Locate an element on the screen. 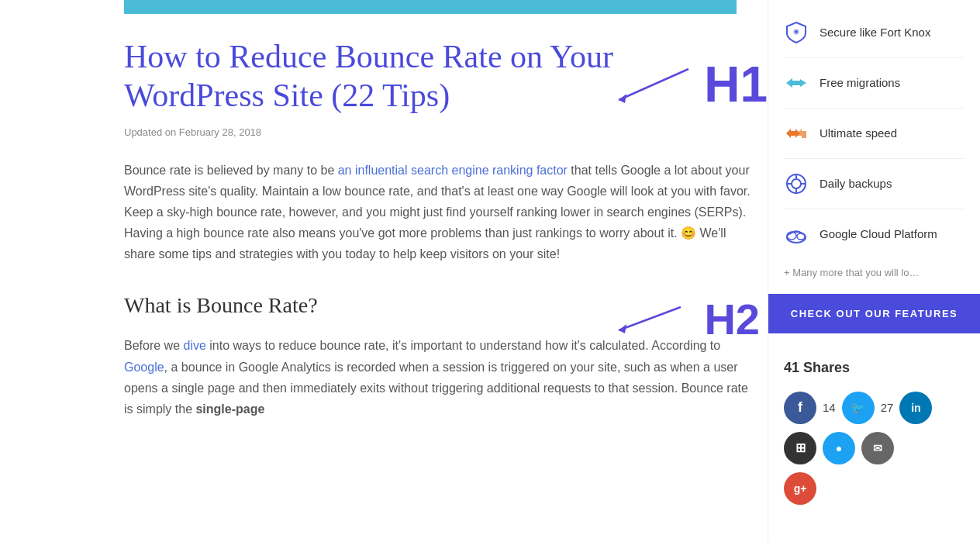  circle-share-button: ● is located at coordinates (839, 448).